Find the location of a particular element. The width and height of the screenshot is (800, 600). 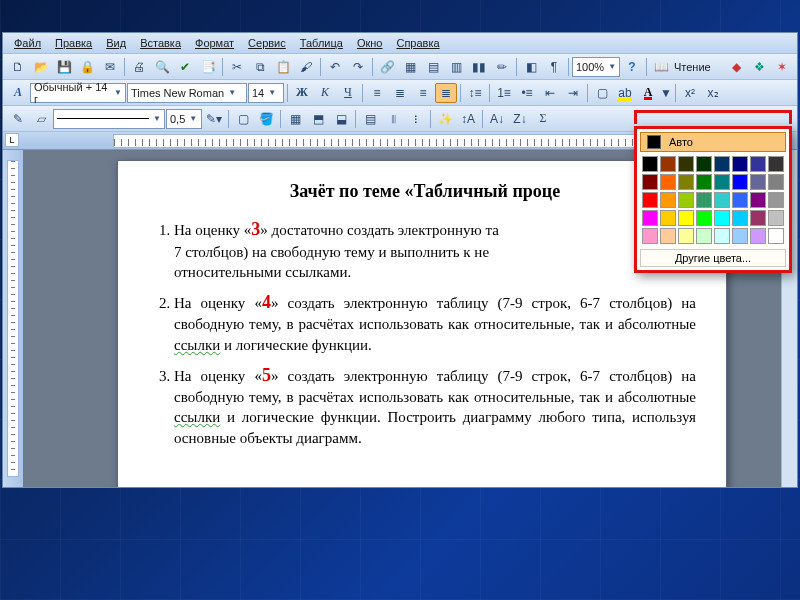

align-left-icon: ≡ is located at coordinates (377, 93).